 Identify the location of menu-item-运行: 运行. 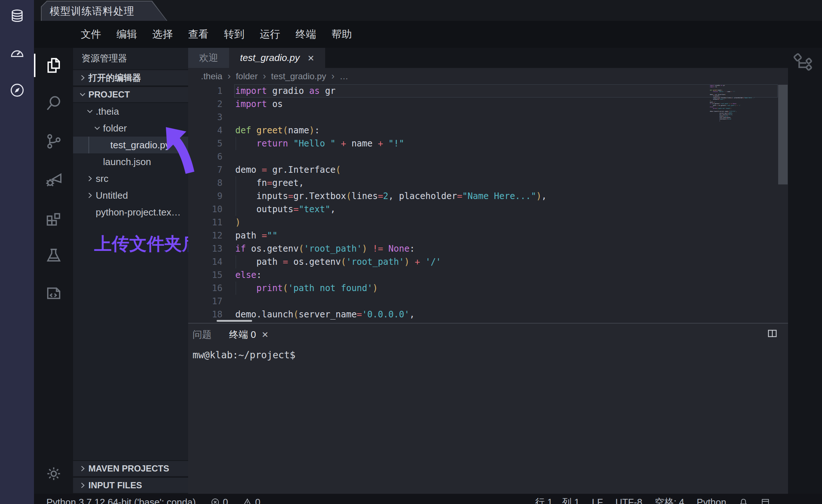
(270, 34).